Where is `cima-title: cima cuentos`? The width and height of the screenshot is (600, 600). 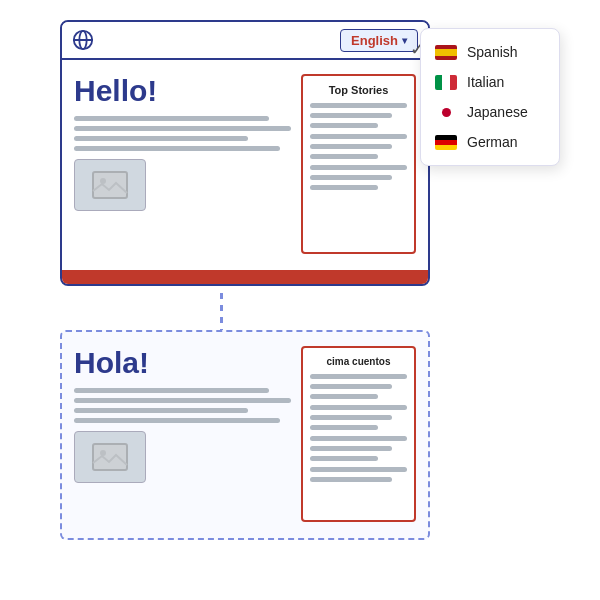
cima-title: cima cuentos is located at coordinates (358, 362).